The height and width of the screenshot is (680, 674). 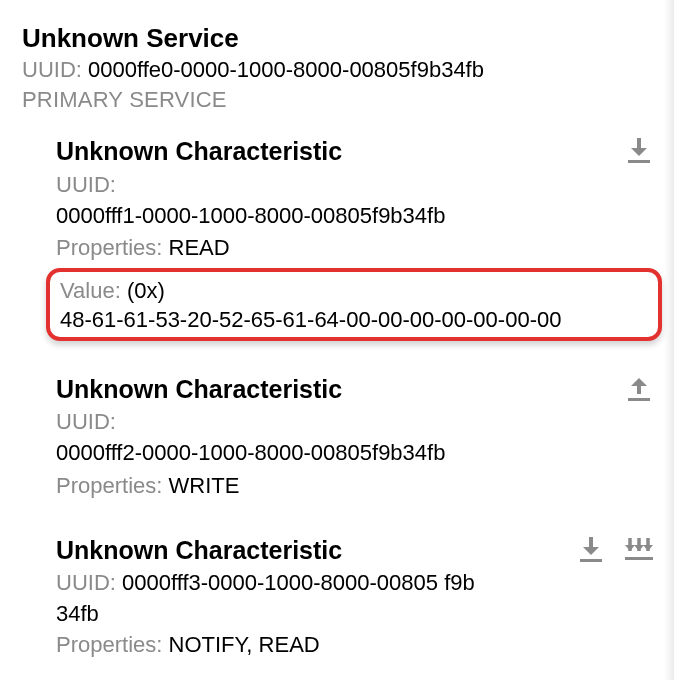 What do you see at coordinates (354, 320) in the screenshot?
I see `value-hex: 48-61-61-53-20-52-65-61-64-00-00-00-00-0…` at bounding box center [354, 320].